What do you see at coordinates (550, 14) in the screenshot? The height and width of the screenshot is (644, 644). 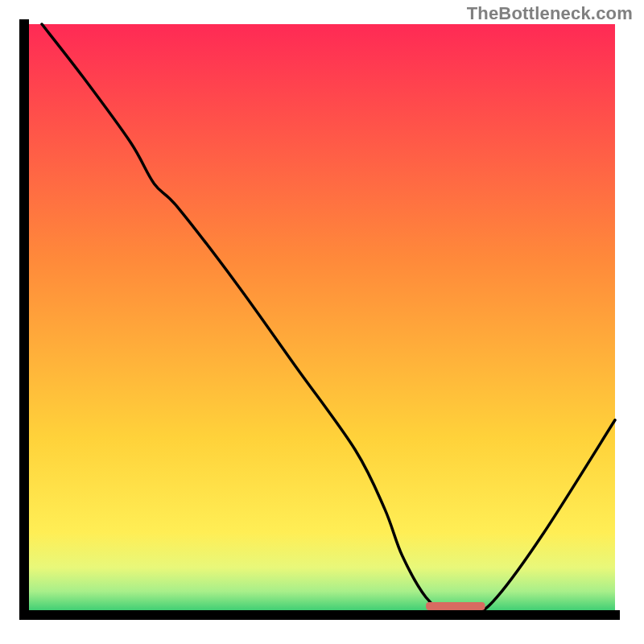 I see `watermark-text: TheBottleneck.com` at bounding box center [550, 14].